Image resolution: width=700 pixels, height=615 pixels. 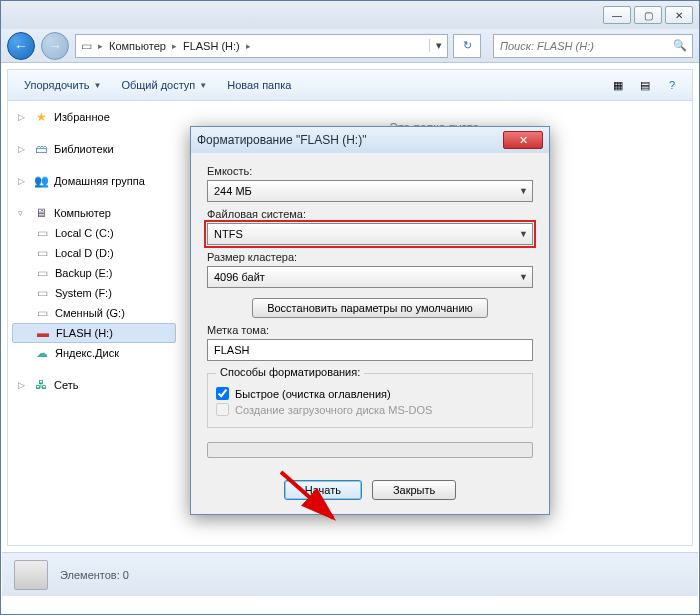 What do you see at coordinates (680, 46) in the screenshot?
I see `search-button: 🔍` at bounding box center [680, 46].